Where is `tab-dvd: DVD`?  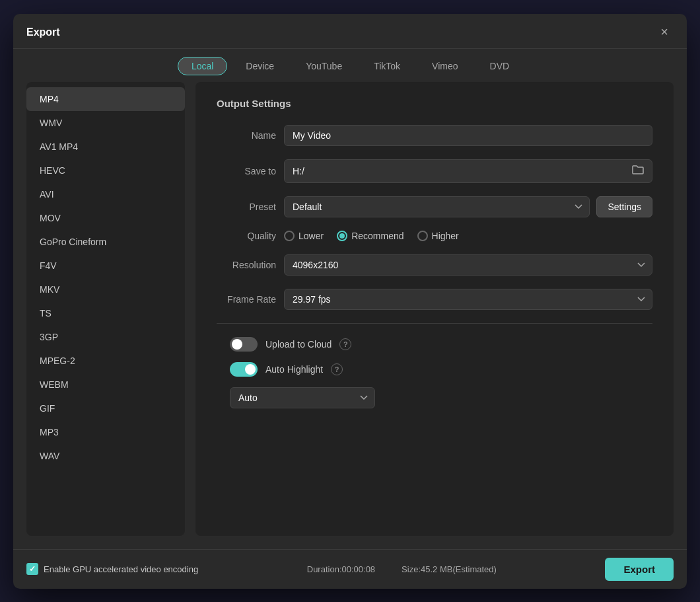 tab-dvd: DVD is located at coordinates (500, 66).